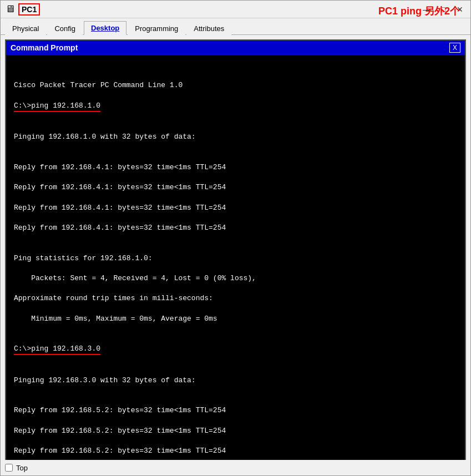 This screenshot has height=476, width=471. Describe the element at coordinates (57, 350) in the screenshot. I see `cmd-ping2: C:\>ping 192.168.3.0` at that location.